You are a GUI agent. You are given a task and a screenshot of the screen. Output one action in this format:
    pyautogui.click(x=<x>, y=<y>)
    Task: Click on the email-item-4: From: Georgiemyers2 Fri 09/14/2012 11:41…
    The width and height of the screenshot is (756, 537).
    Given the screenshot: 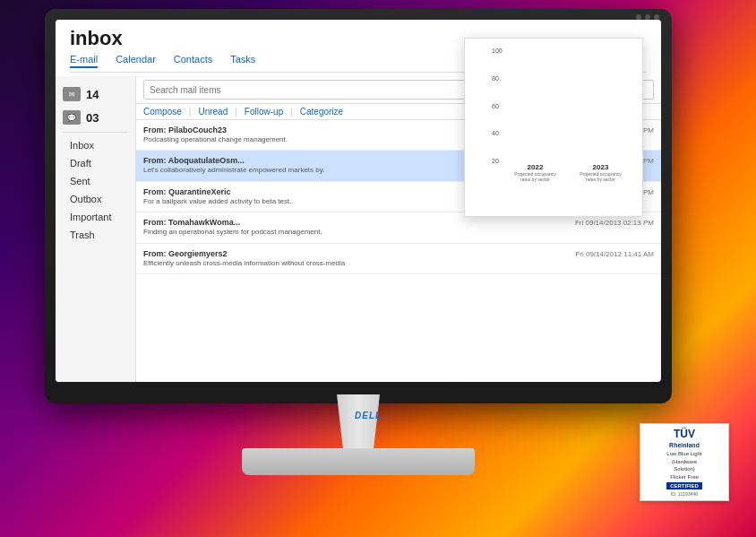 What is the action you would take?
    pyautogui.click(x=399, y=259)
    